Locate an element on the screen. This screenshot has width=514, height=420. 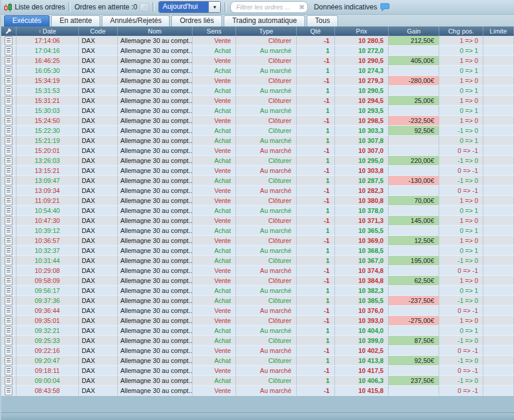
column-header-chg-pos-: Chg pos. is located at coordinates (462, 31).